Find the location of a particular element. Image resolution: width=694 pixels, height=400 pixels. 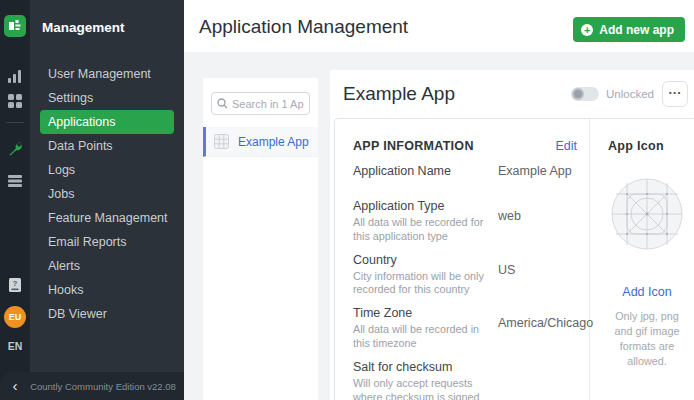

sidebar-item-feature-management: Feature Management is located at coordinates (107, 218).